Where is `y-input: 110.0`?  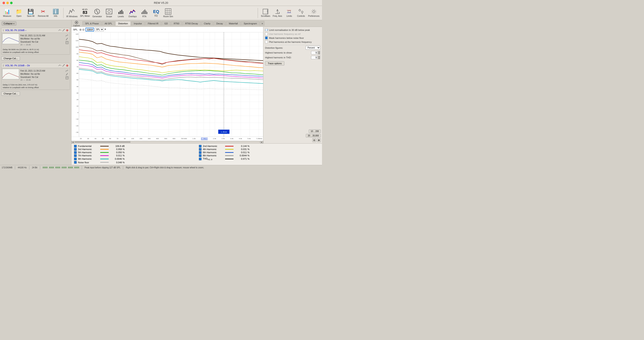
y-input: 110.0 is located at coordinates (90, 29).